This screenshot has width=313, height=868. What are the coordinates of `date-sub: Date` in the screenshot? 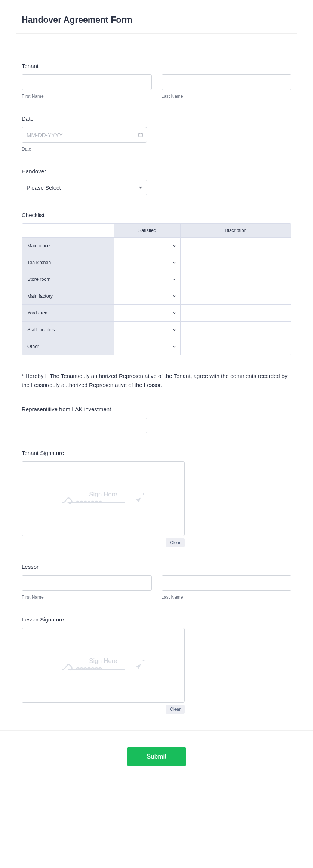 It's located at (85, 149).